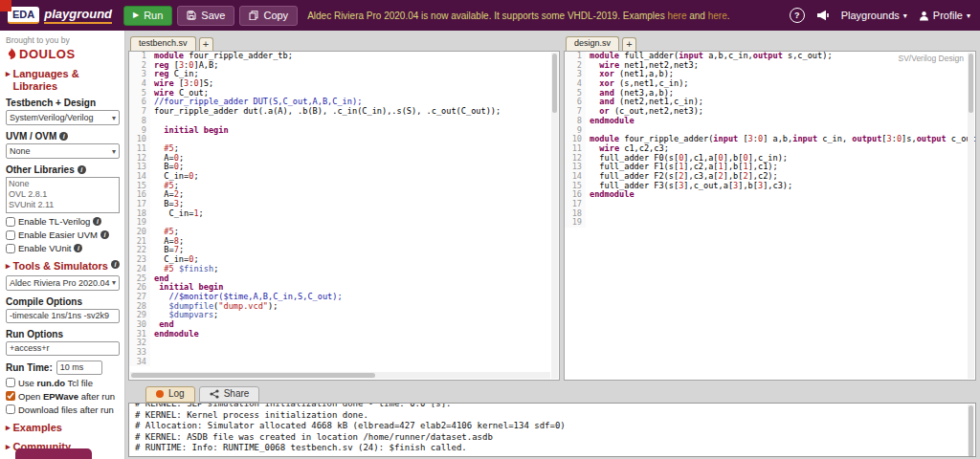 The image size is (980, 459). Describe the element at coordinates (268, 15) in the screenshot. I see `copy-button: Copy` at that location.